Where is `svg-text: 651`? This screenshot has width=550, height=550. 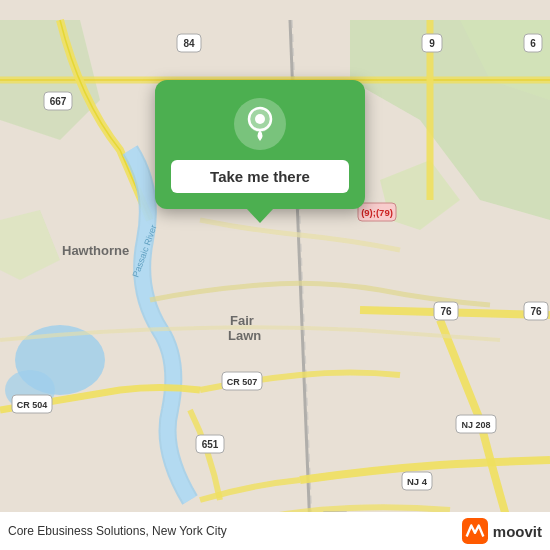 svg-text: 651 is located at coordinates (210, 444).